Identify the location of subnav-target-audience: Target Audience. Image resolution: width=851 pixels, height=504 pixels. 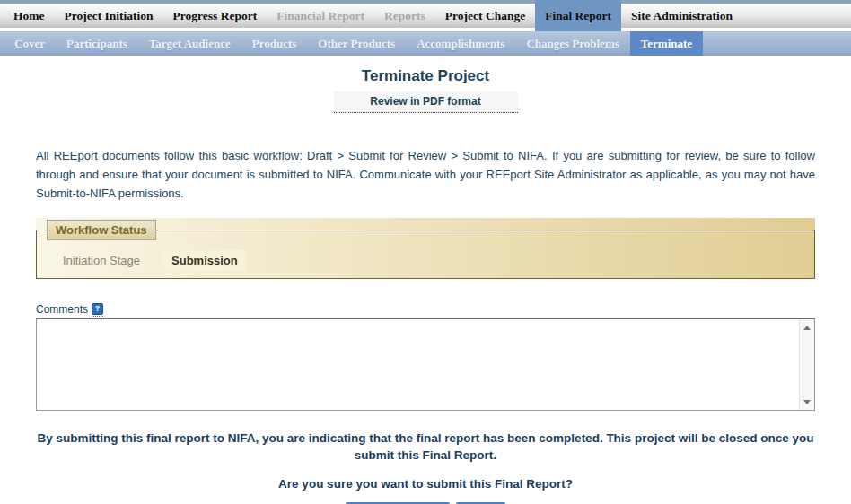
(190, 43).